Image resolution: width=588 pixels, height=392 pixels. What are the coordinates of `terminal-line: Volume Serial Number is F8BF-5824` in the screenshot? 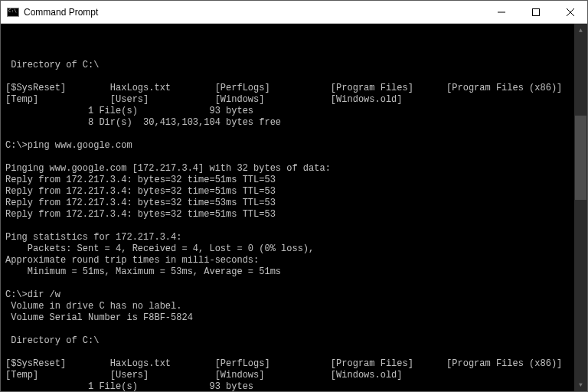 It's located at (296, 318).